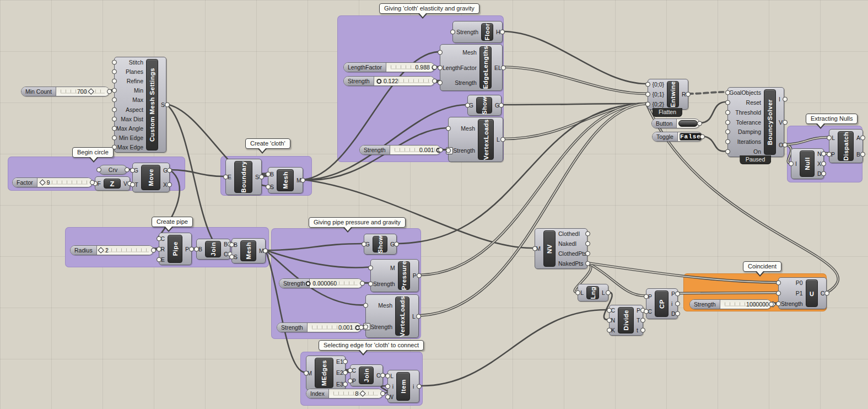 This screenshot has height=409, width=868. What do you see at coordinates (756, 122) in the screenshot?
I see `node-bouncy: GoalObjectsResetThresholdToleranceDampin…` at bounding box center [756, 122].